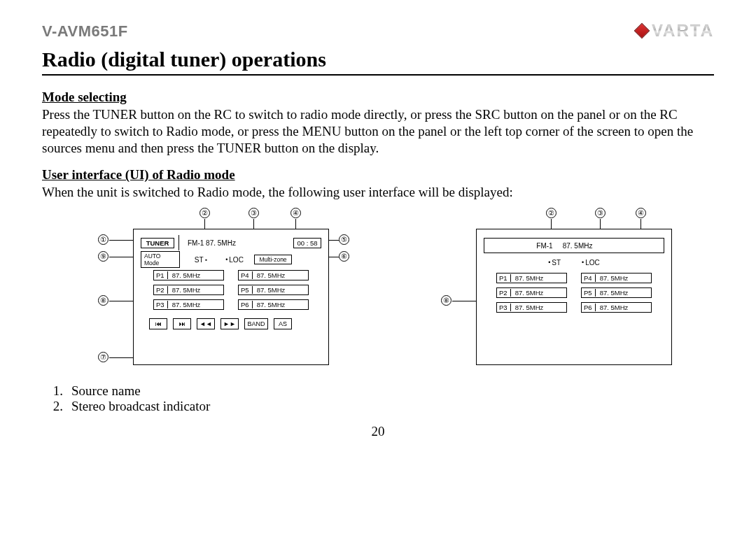 This screenshot has width=756, height=533. What do you see at coordinates (307, 243) in the screenshot?
I see `clock: 00 : 58` at bounding box center [307, 243].